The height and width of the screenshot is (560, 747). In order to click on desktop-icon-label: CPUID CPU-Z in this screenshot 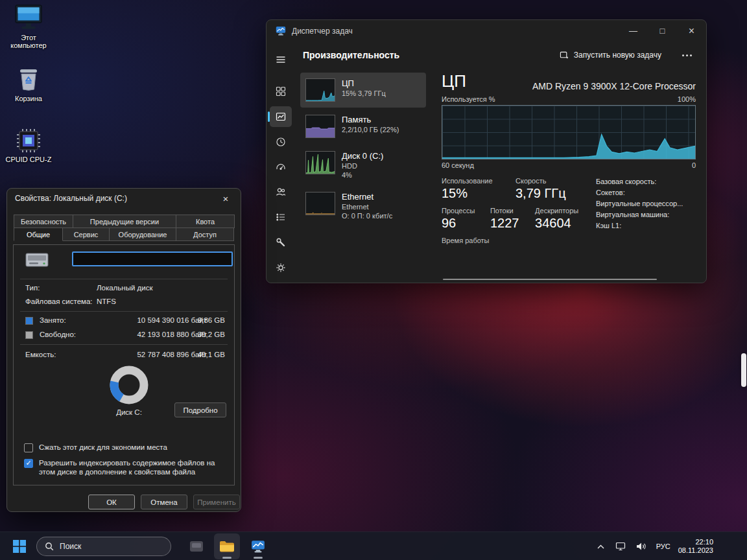, I will do `click(29, 159)`.